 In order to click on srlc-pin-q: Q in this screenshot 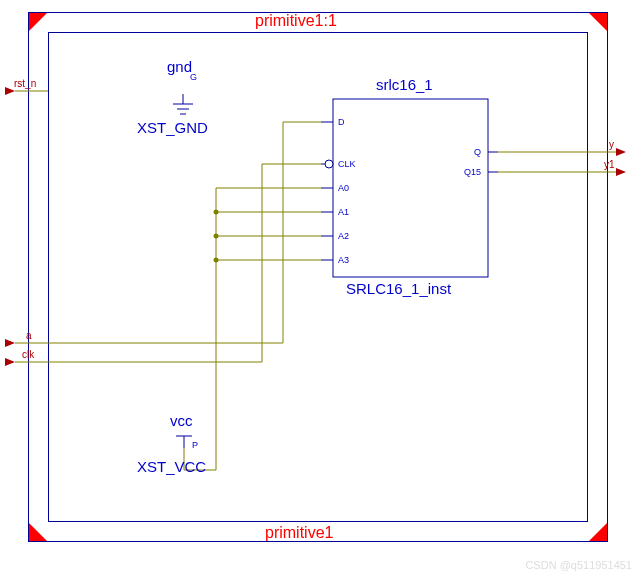, I will do `click(478, 152)`.